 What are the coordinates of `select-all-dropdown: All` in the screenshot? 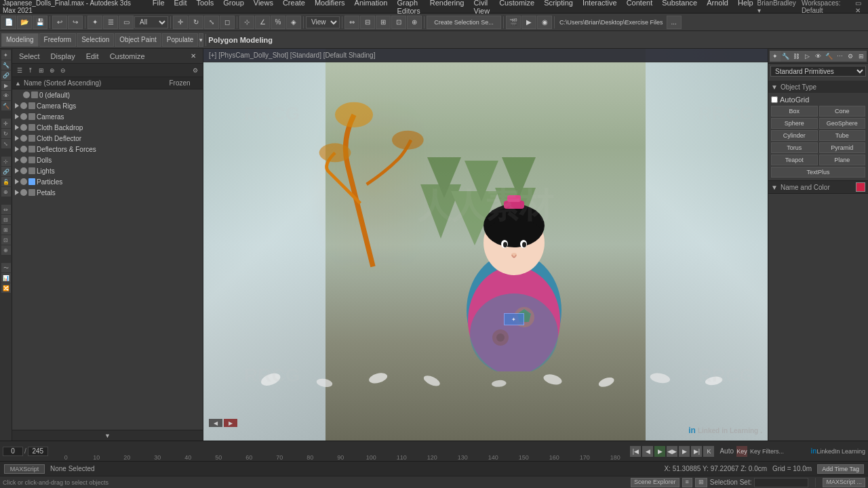 It's located at (151, 22).